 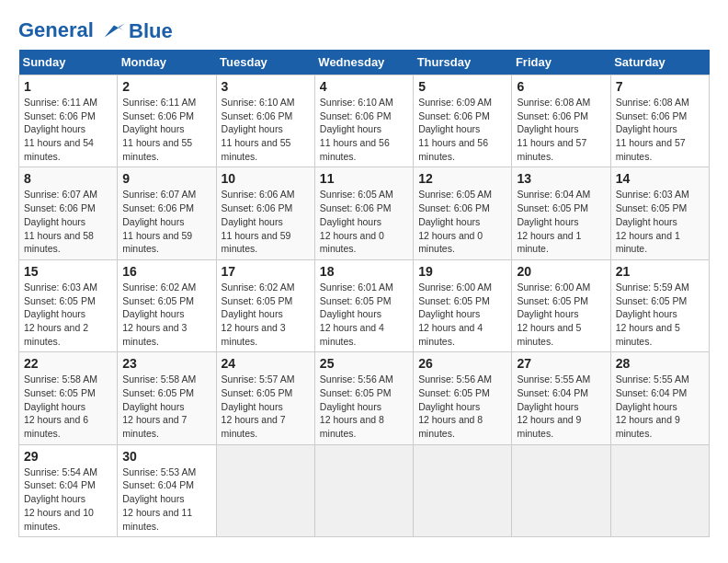 I want to click on day-number: 3, so click(x=266, y=86).